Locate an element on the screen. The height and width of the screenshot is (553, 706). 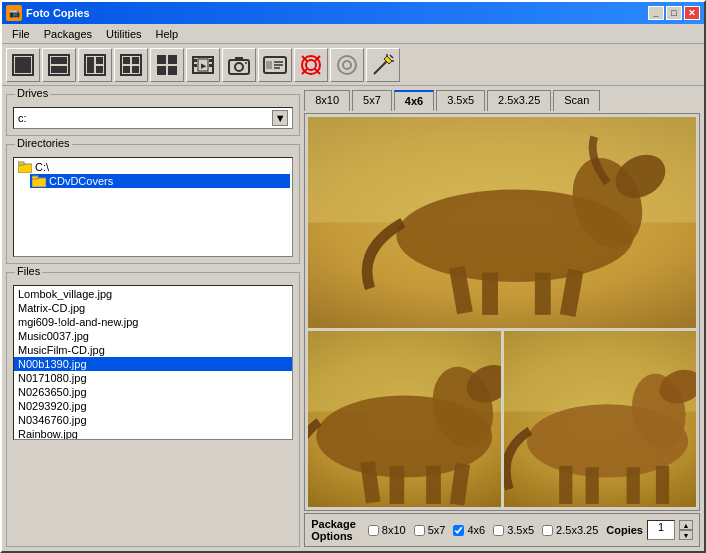
pkg-option-4x6: 4x6 is located at coordinates (469, 530).